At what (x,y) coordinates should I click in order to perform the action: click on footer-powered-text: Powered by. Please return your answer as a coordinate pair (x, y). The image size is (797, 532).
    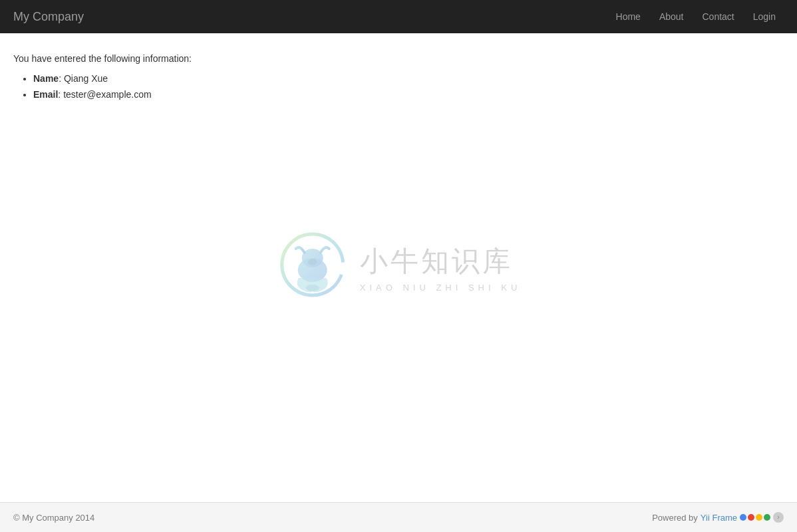
    Looking at the image, I should click on (675, 517).